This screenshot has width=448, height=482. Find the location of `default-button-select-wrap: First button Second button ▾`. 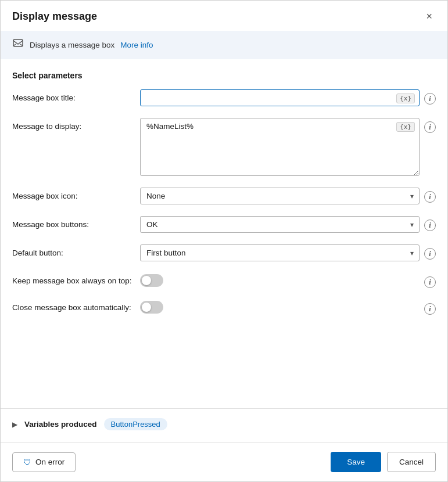

default-button-select-wrap: First button Second button ▾ is located at coordinates (280, 253).